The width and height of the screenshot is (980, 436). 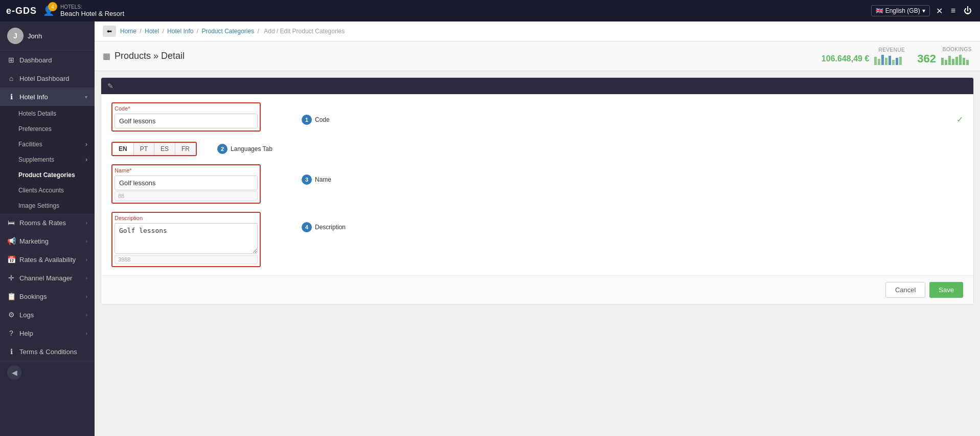 I want to click on sidebar-item-bookings: 📋 Bookings ›, so click(x=47, y=296).